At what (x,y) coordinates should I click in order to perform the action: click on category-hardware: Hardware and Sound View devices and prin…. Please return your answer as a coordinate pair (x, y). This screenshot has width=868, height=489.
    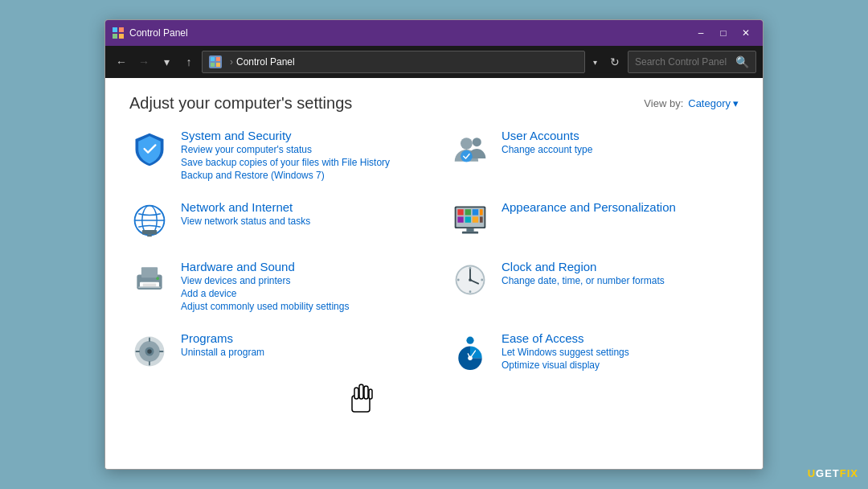
    Looking at the image, I should click on (273, 286).